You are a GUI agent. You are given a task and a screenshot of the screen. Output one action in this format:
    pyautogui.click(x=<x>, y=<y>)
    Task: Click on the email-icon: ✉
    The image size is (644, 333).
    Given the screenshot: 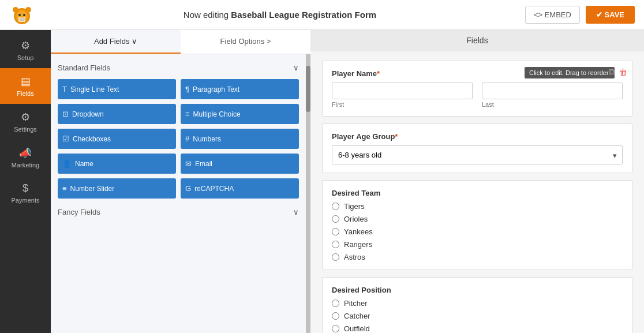 What is the action you would take?
    pyautogui.click(x=188, y=164)
    